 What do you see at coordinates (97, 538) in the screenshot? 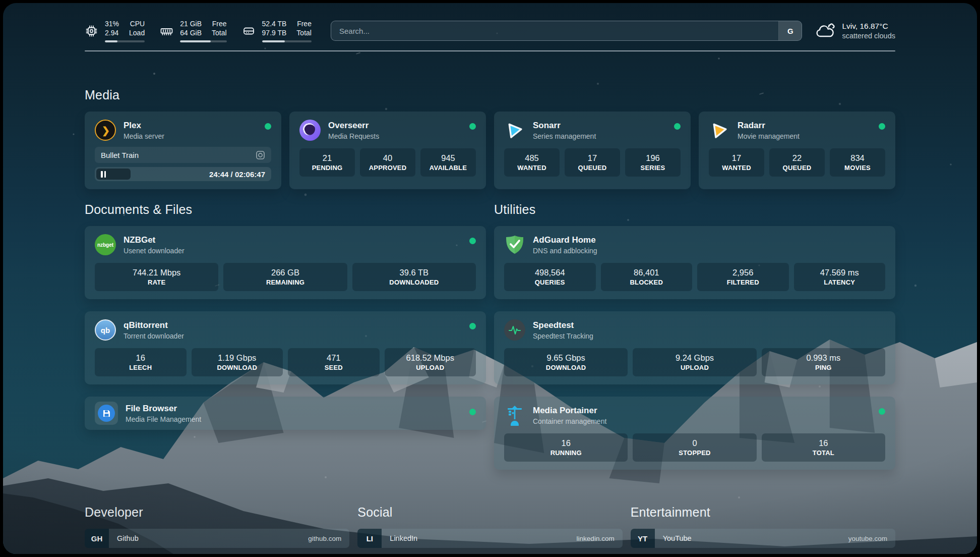
I see `bookmark-abbr: GH` at bounding box center [97, 538].